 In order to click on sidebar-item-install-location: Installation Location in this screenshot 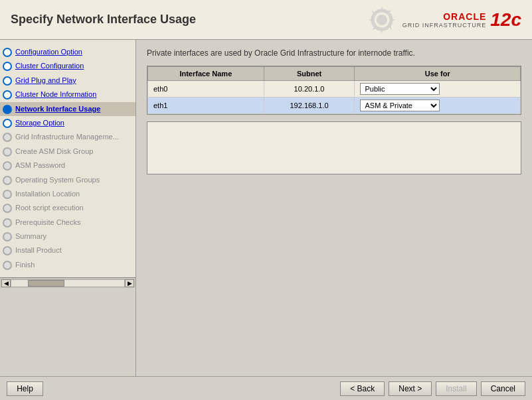, I will do `click(68, 194)`.